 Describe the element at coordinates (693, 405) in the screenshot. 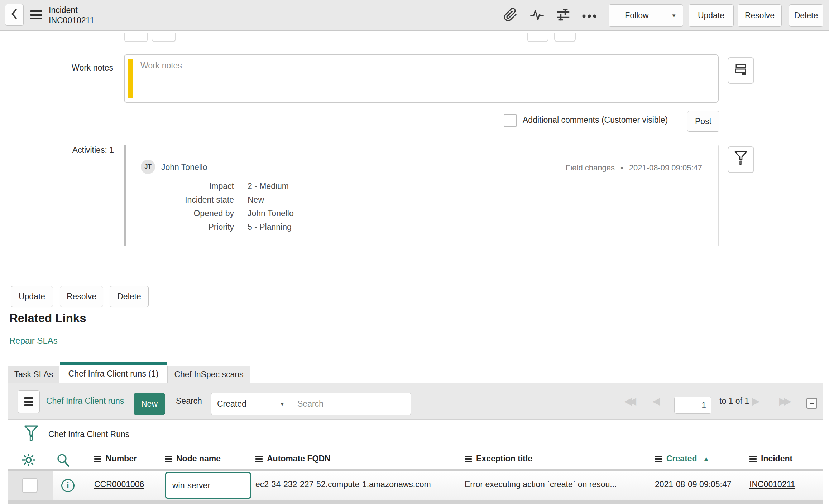

I see `page-number-input` at that location.